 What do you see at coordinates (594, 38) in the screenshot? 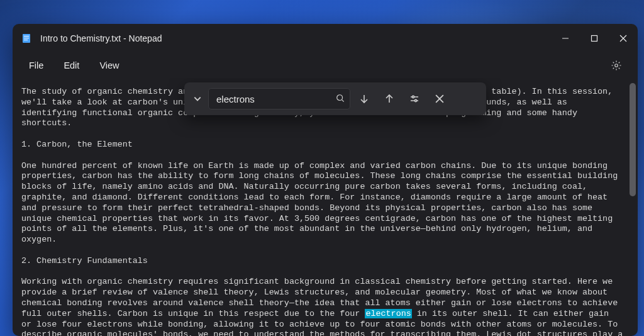
I see `maximize-button` at bounding box center [594, 38].